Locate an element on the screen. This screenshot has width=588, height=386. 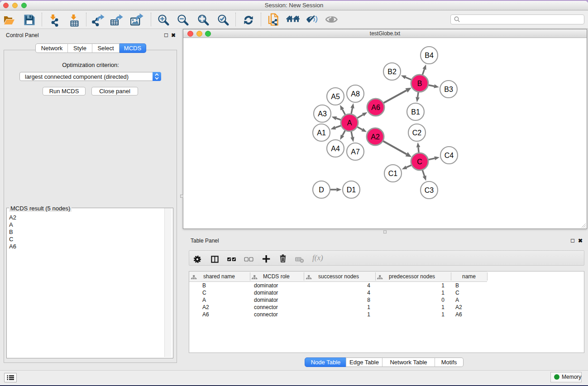
svg-text: A7 is located at coordinates (355, 152).